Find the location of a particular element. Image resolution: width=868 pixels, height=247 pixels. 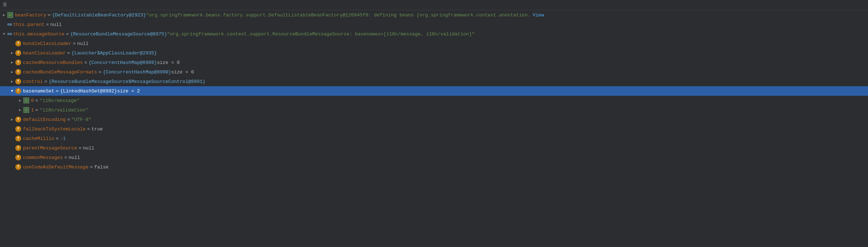

var-value: -1 is located at coordinates (63, 139).